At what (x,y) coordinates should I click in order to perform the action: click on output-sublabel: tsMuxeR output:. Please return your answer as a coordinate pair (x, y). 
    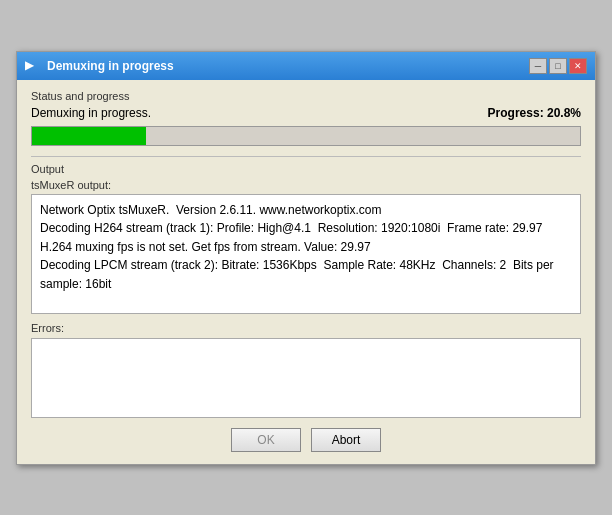
    Looking at the image, I should click on (306, 185).